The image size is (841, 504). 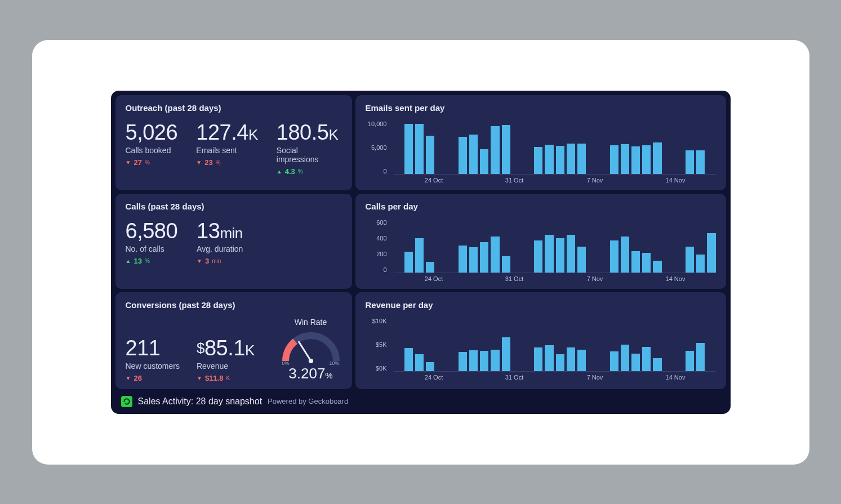 What do you see at coordinates (226, 148) in the screenshot?
I see `metric-emails-sent: 127.4K Emails sent ▼ 23%` at bounding box center [226, 148].